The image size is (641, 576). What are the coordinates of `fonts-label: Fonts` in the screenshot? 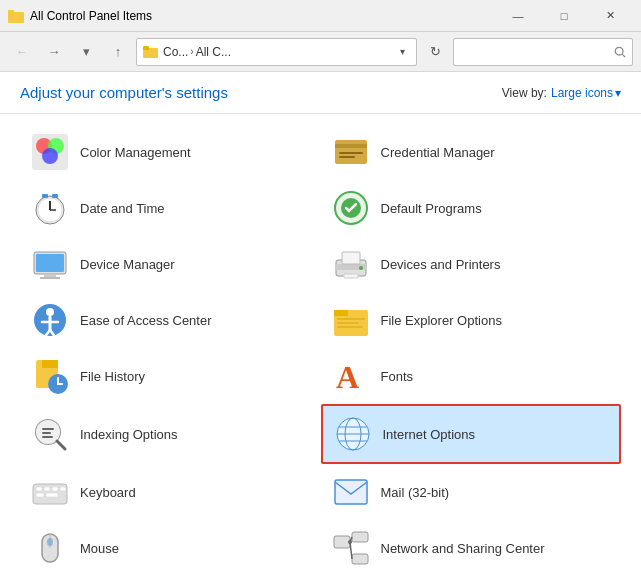 It's located at (398, 376).